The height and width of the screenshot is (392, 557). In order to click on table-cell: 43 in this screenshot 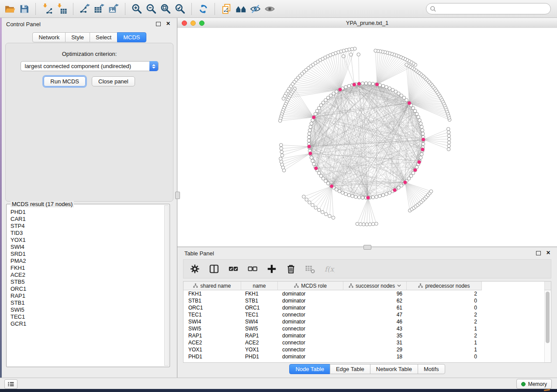, I will do `click(375, 329)`.